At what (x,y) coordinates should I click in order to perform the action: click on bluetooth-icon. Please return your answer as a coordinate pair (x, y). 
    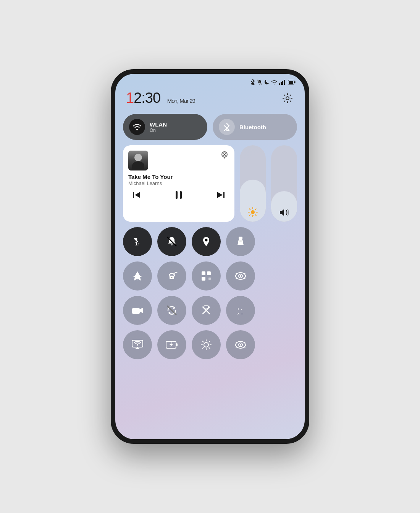
    Looking at the image, I should click on (227, 127).